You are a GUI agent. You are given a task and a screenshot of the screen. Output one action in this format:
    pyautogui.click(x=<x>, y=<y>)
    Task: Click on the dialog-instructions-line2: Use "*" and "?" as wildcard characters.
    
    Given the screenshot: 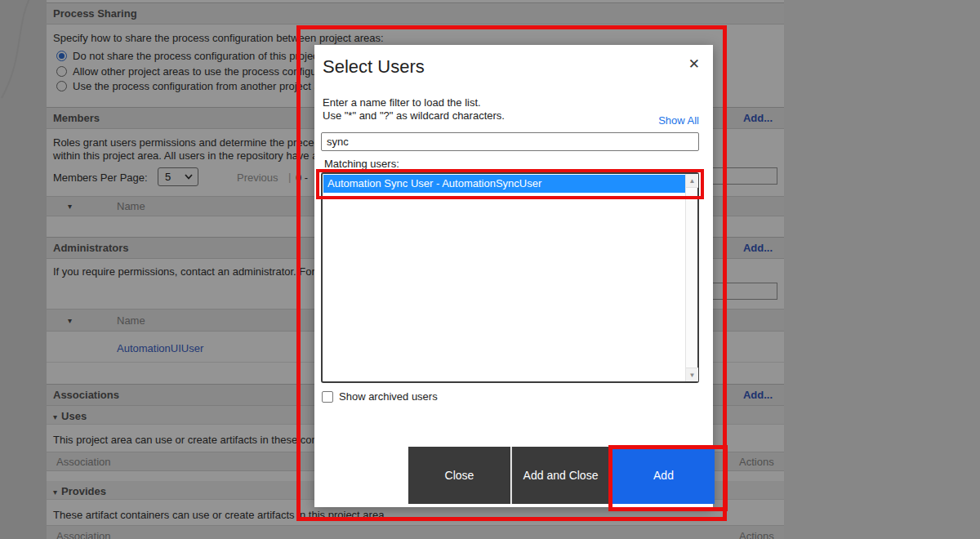 What is the action you would take?
    pyautogui.click(x=413, y=116)
    